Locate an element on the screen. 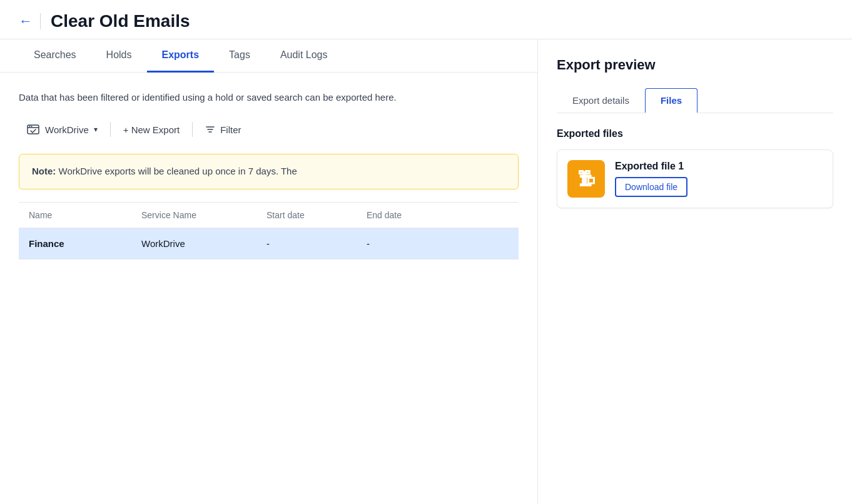  chevron-down-icon: ▾ is located at coordinates (96, 129).